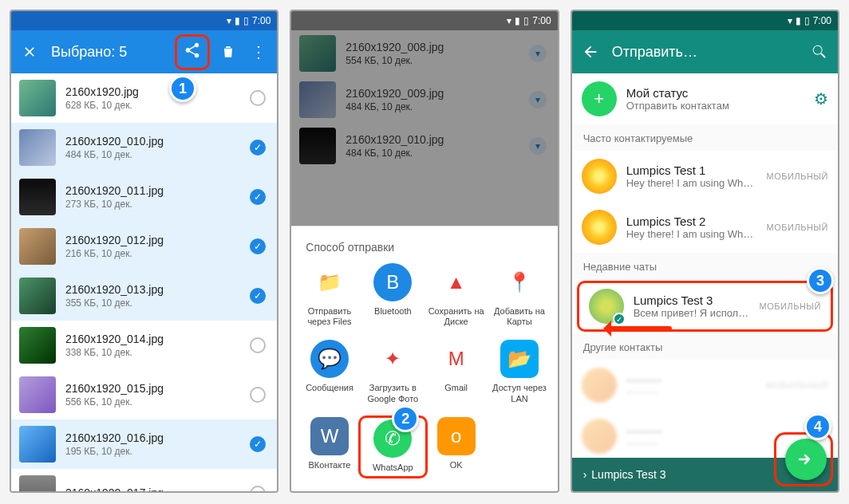  What do you see at coordinates (153, 352) in the screenshot?
I see `file-meta: 338 КБ, 10 дек.` at bounding box center [153, 352].